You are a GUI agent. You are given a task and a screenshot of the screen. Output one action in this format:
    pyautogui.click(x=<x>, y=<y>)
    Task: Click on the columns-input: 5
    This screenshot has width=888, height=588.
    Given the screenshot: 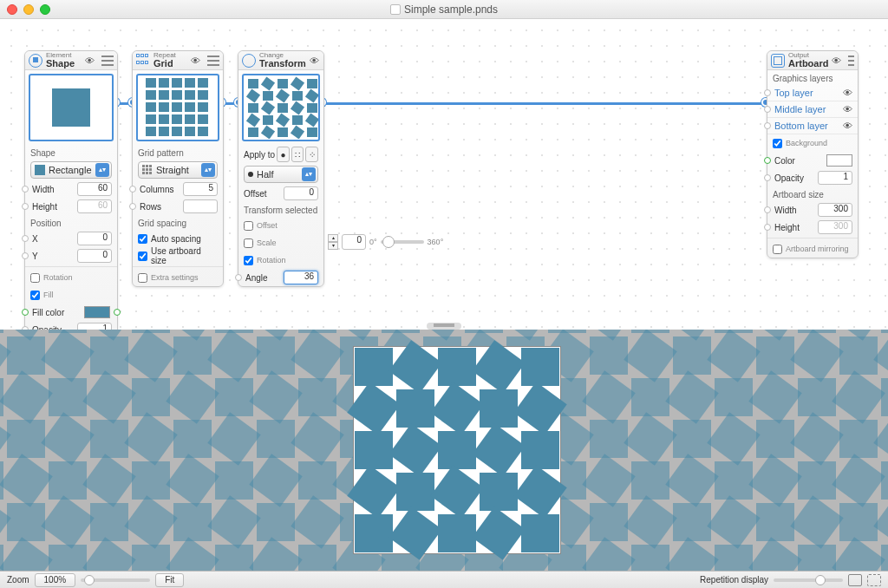 What is the action you would take?
    pyautogui.click(x=200, y=189)
    